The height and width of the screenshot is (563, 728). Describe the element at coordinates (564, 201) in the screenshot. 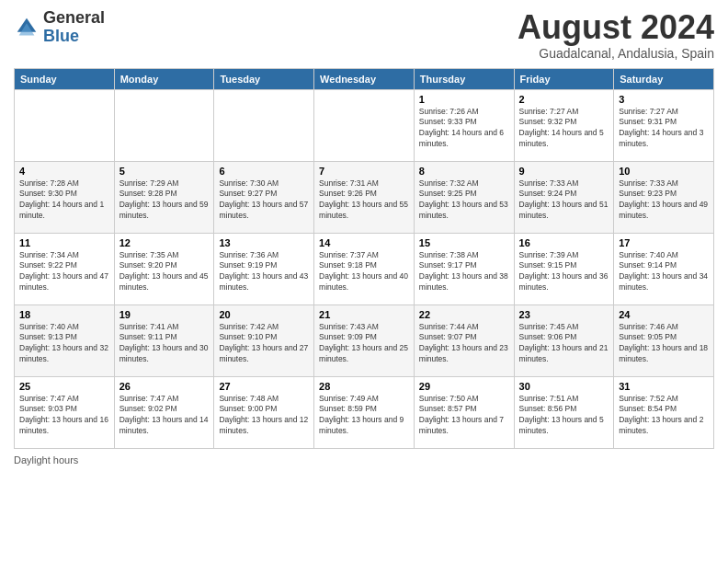

I see `day-info: Sunrise: 7:33 AMSunset: 9:24 PMDaylight:…` at that location.